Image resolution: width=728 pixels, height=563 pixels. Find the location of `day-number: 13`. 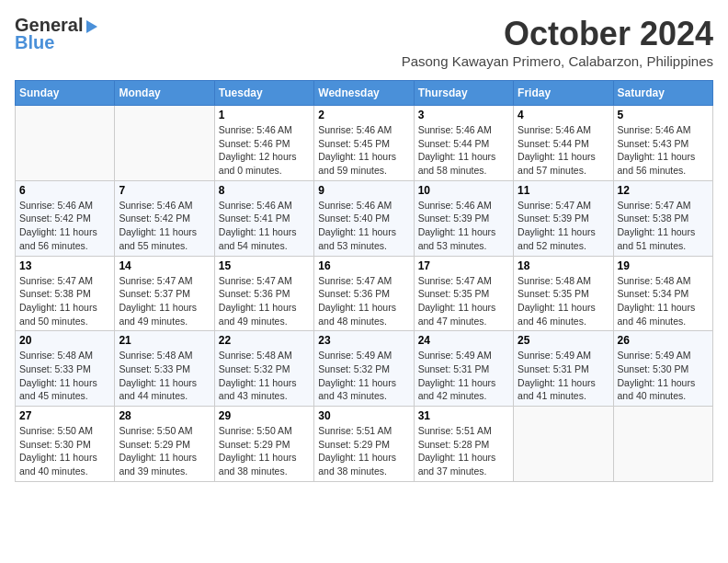

day-number: 13 is located at coordinates (64, 266).